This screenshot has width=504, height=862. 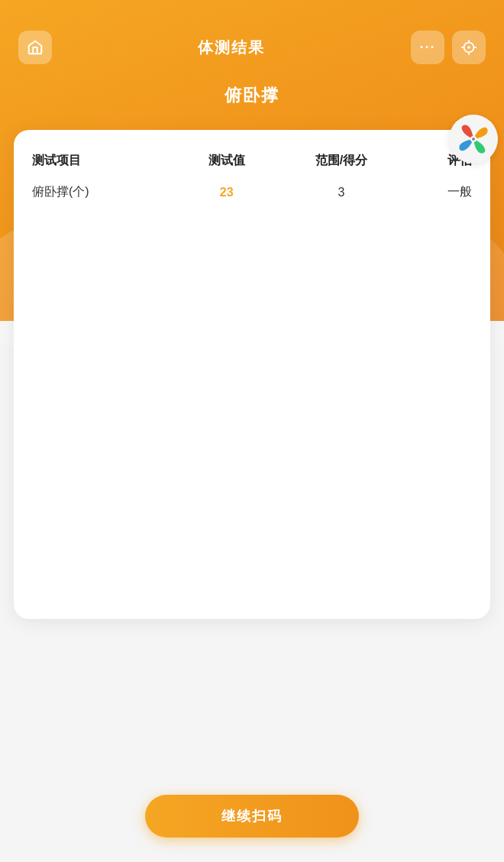 I want to click on windmill-icon, so click(x=473, y=139).